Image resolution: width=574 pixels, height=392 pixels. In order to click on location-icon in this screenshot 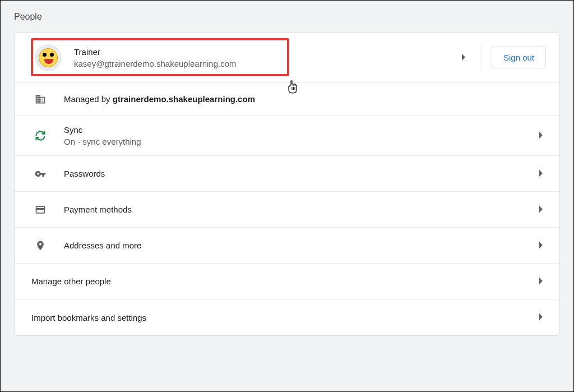, I will do `click(40, 246)`.